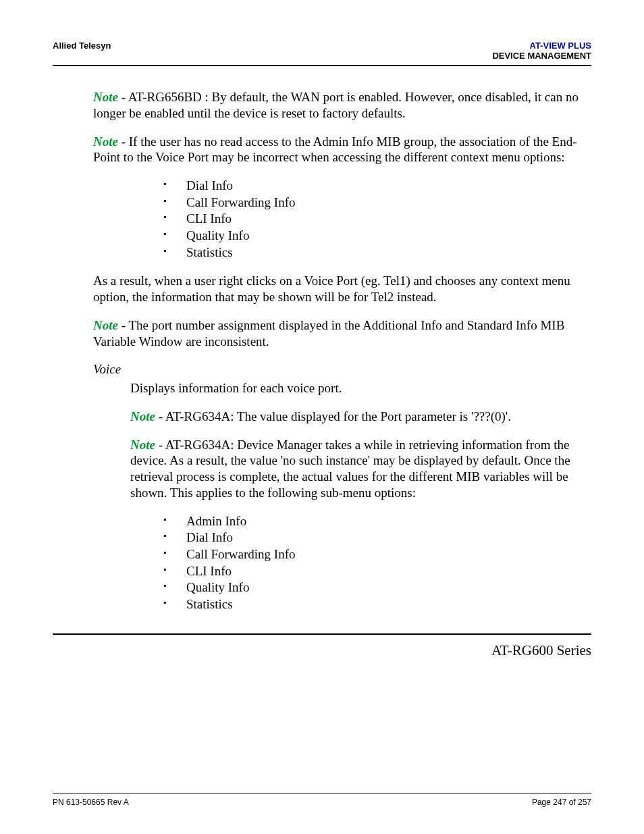 The height and width of the screenshot is (834, 644). What do you see at coordinates (90, 802) in the screenshot?
I see `footer-left: PN 613-50665 Rev A` at bounding box center [90, 802].